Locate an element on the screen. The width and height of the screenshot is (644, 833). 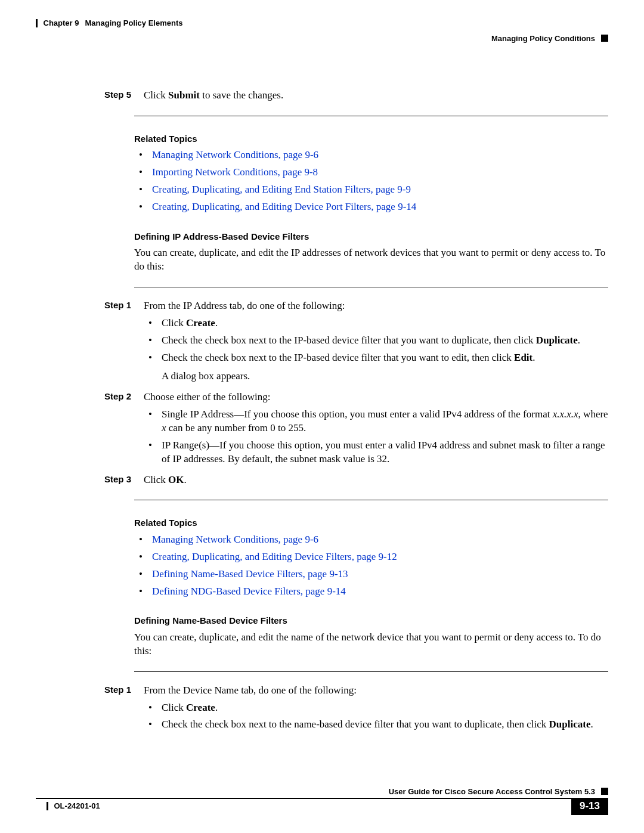
name-step1-text: From the Device Name tab, do one of the … is located at coordinates (376, 690).